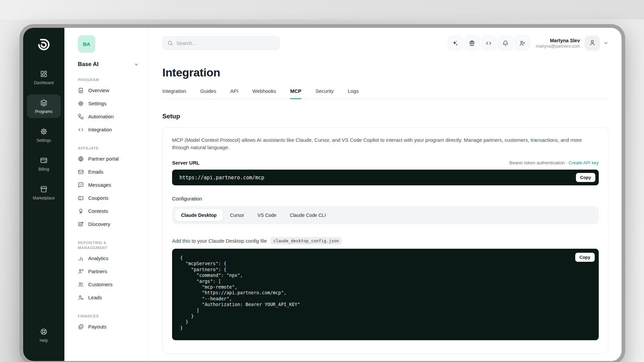  What do you see at coordinates (385, 94) in the screenshot?
I see `page-tabs: IntegrationGuidesAPIWebhooksMCPSecurityL…` at bounding box center [385, 94].